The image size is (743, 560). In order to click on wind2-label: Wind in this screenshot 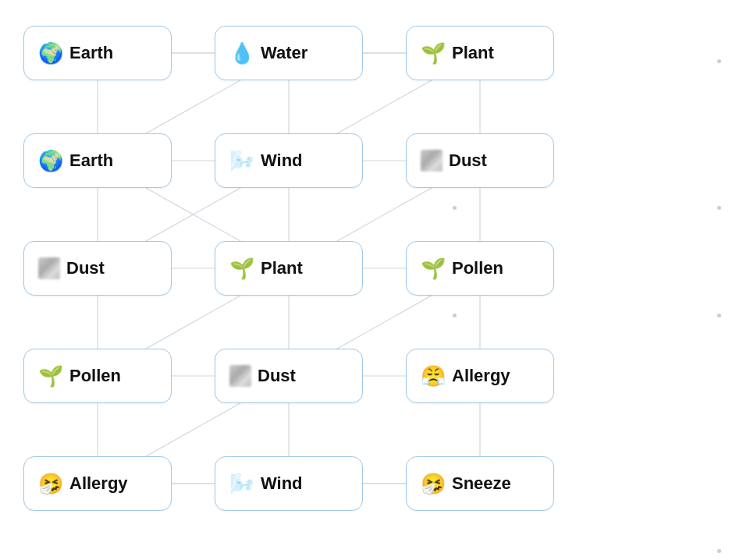, I will do `click(282, 484)`.